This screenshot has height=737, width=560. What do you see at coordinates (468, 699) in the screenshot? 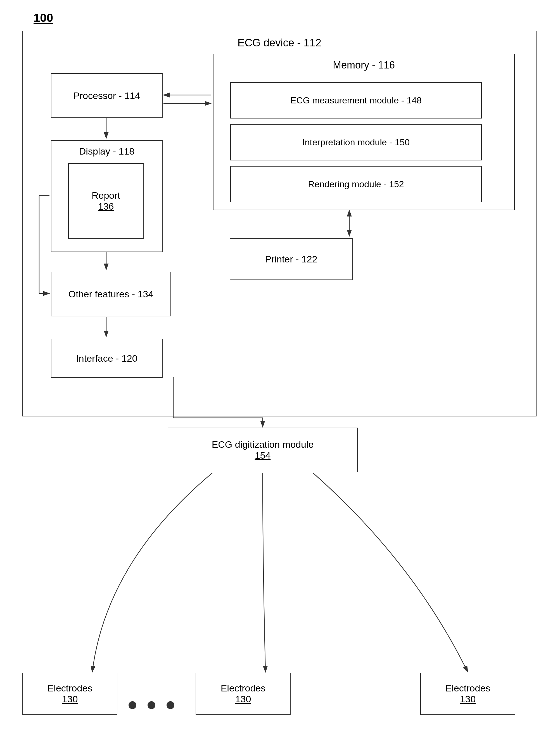
I see `electrode-number-3: 130` at bounding box center [468, 699].